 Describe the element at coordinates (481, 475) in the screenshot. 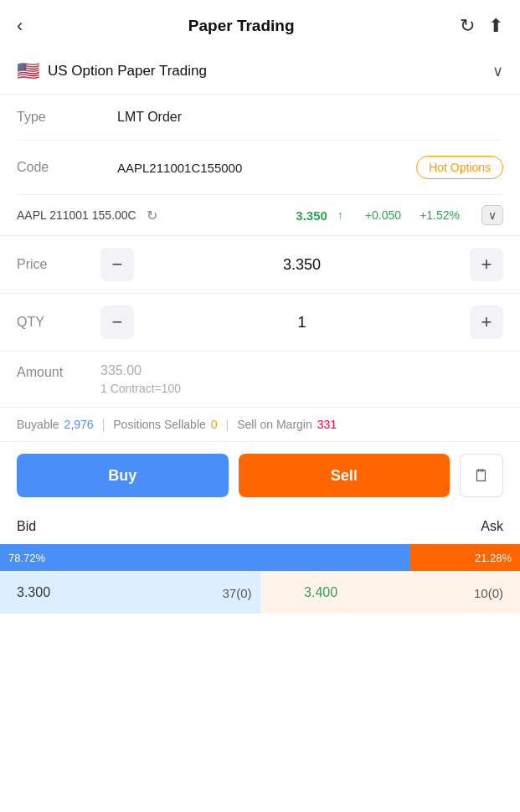

I see `orders-icon: 🗒` at that location.